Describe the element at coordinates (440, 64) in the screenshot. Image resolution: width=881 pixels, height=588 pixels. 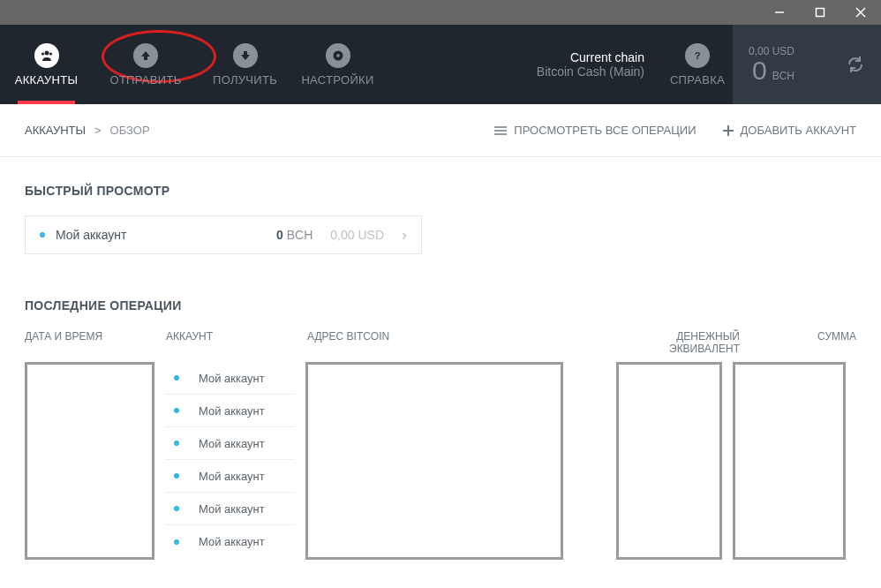
I see `app-header: АККАУНТЫ ОТПРАВИТЬ ПОЛУЧИТЬ НАСТРОЙКИ Cu…` at that location.